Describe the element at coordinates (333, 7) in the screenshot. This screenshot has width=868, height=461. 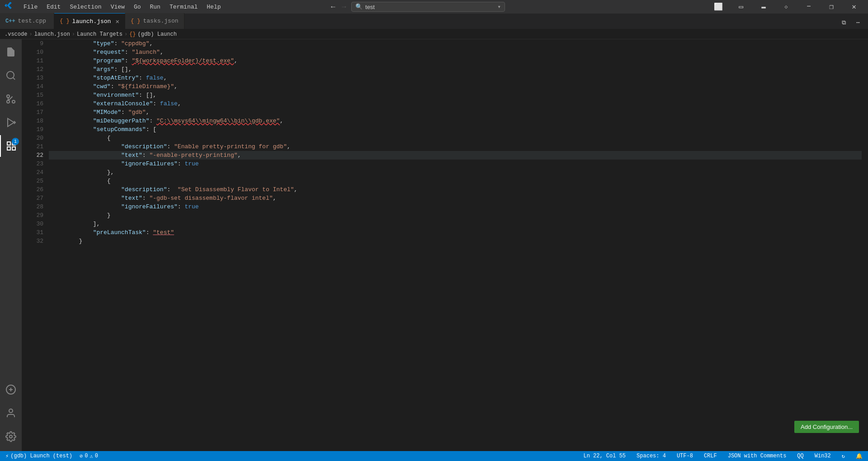
I see `nav-back-btn: ←` at that location.